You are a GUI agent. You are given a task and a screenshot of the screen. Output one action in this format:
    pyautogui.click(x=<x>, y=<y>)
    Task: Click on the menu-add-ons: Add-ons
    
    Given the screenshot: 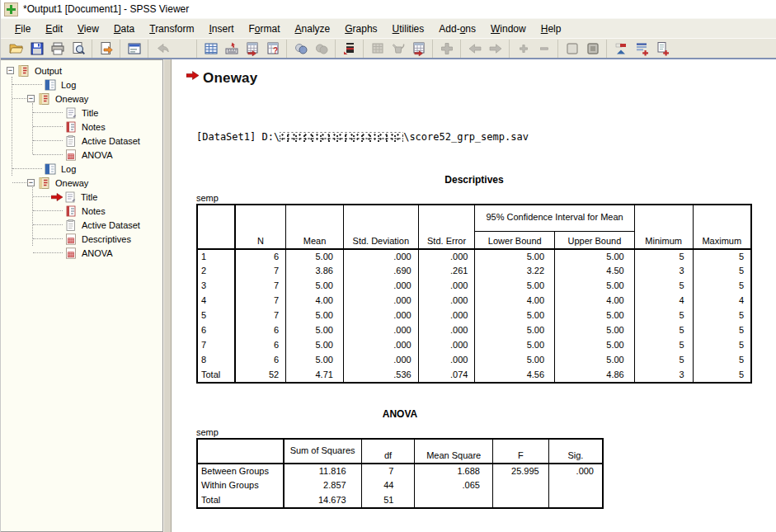 What is the action you would take?
    pyautogui.click(x=457, y=29)
    